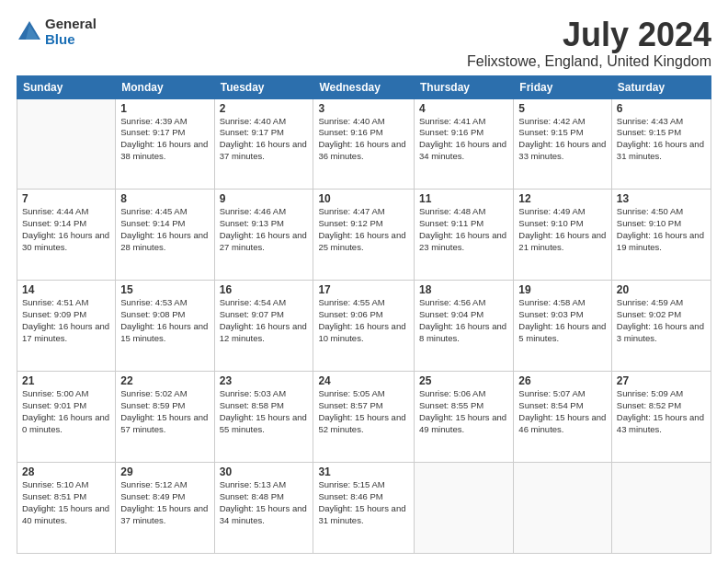  Describe the element at coordinates (563, 418) in the screenshot. I see `table-row: 26Sunrise: 5:07 AM Sunset: 8:54 PM Dayli…` at that location.